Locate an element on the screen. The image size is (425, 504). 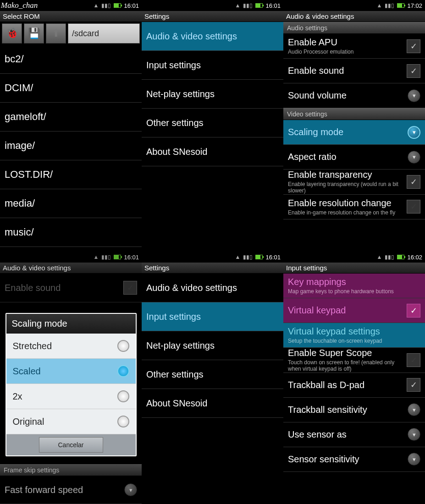
row-super-scope: Enable Super ScopeTouch down on screen t… is located at coordinates (354, 360).